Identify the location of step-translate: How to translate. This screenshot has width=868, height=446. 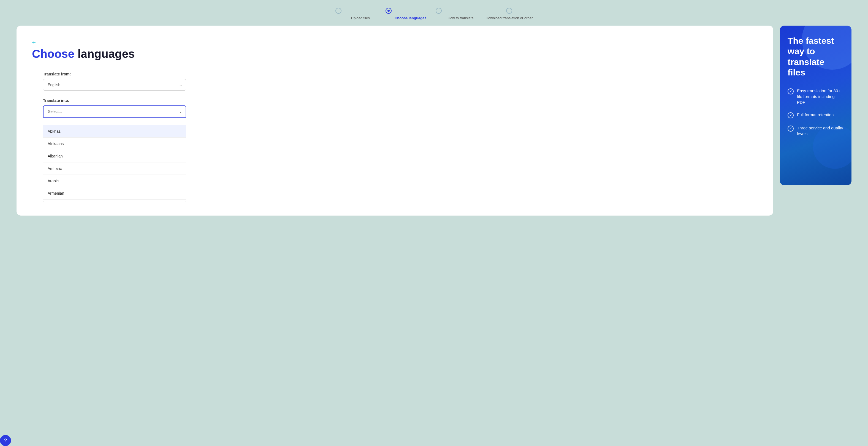
(461, 14).